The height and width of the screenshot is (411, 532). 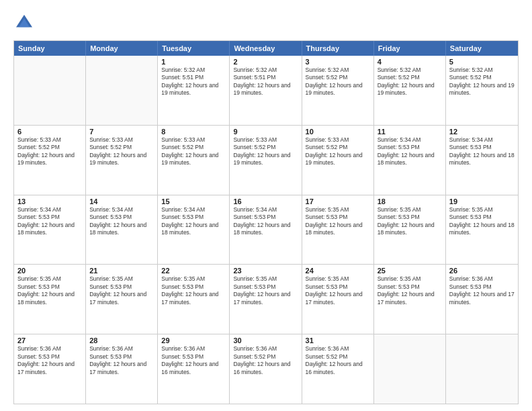 What do you see at coordinates (410, 300) in the screenshot?
I see `day-cell-25: 25Sunrise: 5:35 AM Sunset: 5:53 PM Dayli…` at bounding box center [410, 300].